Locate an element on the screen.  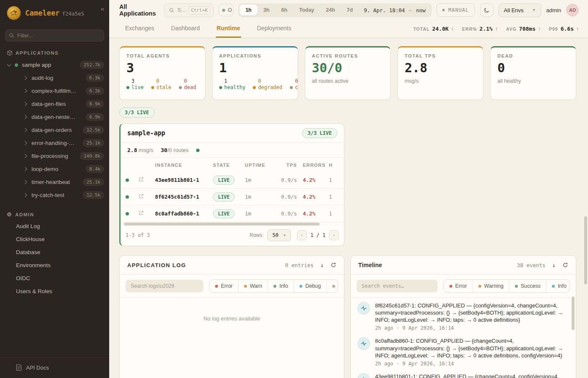
sidebar-item-database: Database is located at coordinates (55, 252).